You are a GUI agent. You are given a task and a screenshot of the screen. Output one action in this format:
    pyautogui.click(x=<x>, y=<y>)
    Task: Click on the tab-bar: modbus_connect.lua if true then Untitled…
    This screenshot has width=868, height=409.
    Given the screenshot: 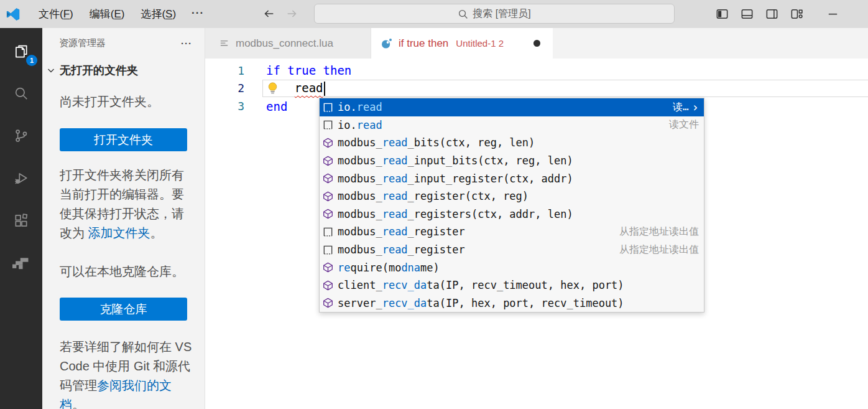 What is the action you would take?
    pyautogui.click(x=537, y=44)
    